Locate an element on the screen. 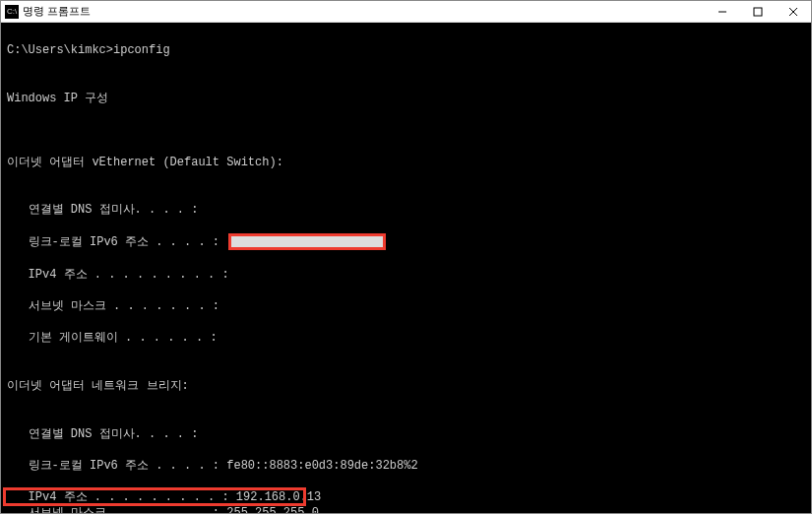 This screenshot has width=812, height=514. close-icon is located at coordinates (793, 12).